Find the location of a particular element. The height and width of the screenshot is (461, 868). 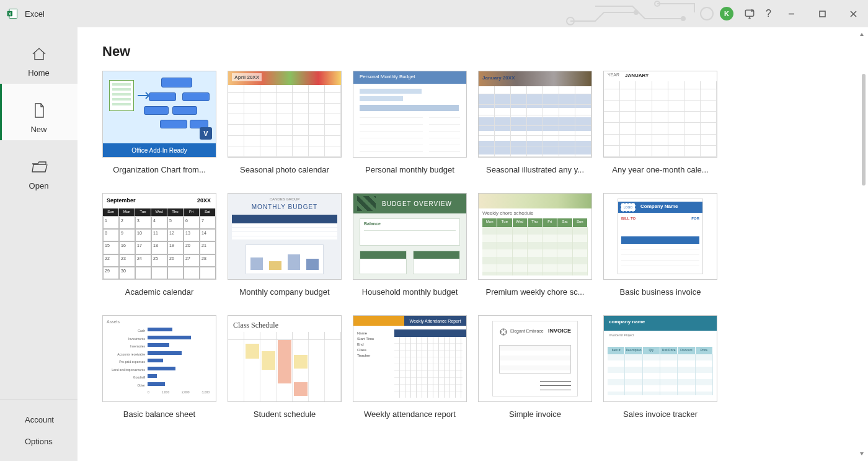

template-caption: Seasonal illustrated any y... is located at coordinates (535, 170).